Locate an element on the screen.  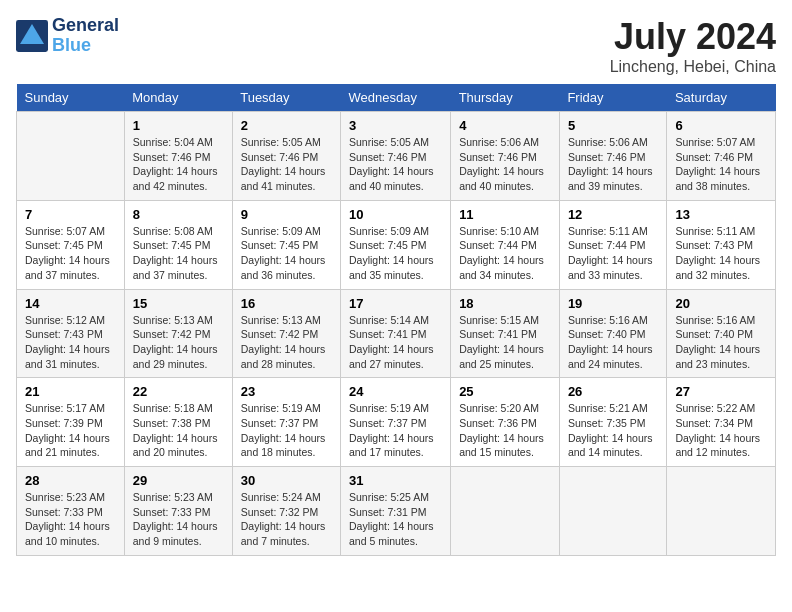
weekday-header-sunday: Sunday is located at coordinates (71, 98).